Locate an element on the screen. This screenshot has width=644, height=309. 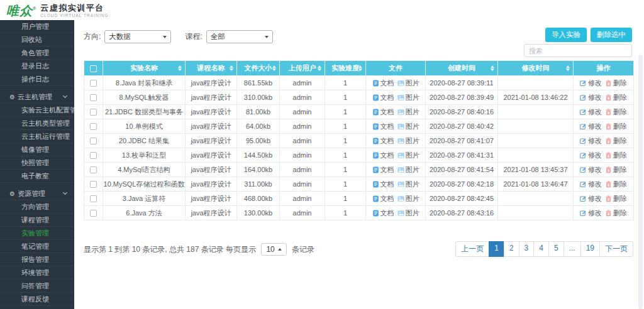
sidebar-item-5: ⚙云主机管理 is located at coordinates (37, 97).